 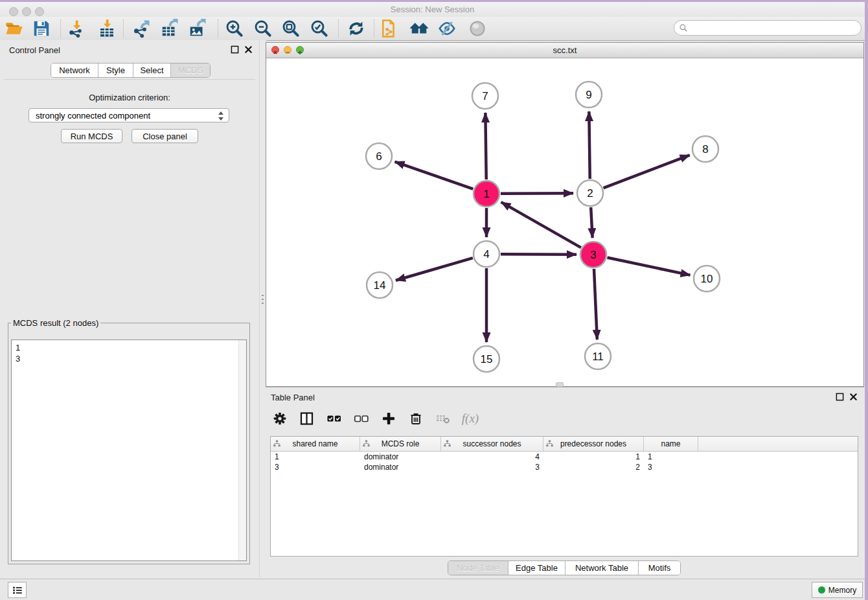 What do you see at coordinates (141, 29) in the screenshot?
I see `export-network-icon` at bounding box center [141, 29].